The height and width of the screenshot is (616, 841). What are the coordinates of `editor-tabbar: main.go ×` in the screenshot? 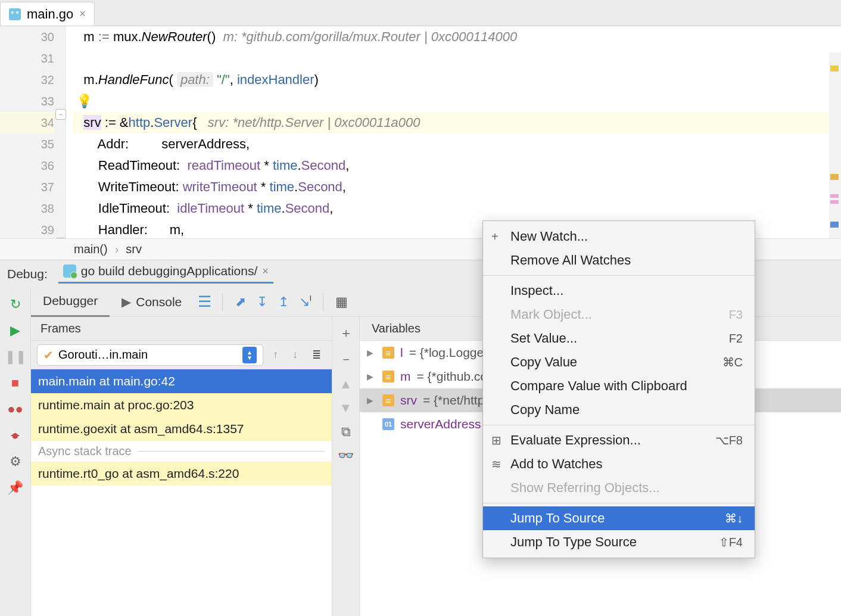 It's located at (420, 13).